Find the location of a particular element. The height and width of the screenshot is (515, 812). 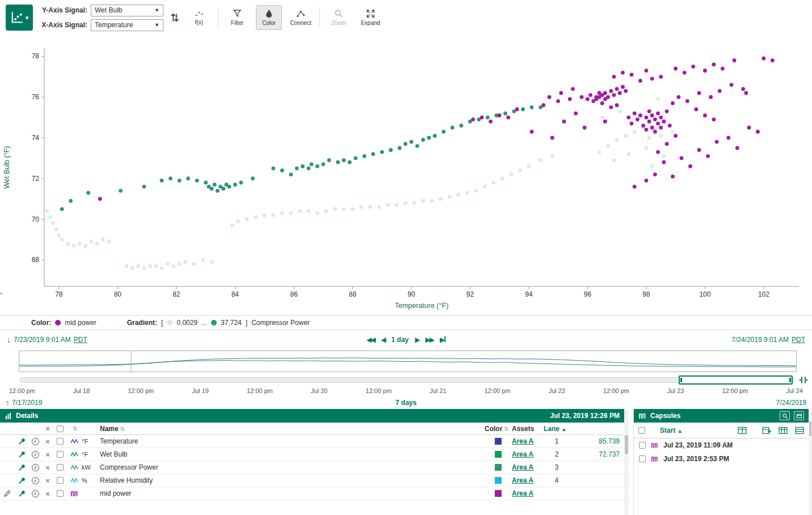

item-name: mid power is located at coordinates (292, 493).